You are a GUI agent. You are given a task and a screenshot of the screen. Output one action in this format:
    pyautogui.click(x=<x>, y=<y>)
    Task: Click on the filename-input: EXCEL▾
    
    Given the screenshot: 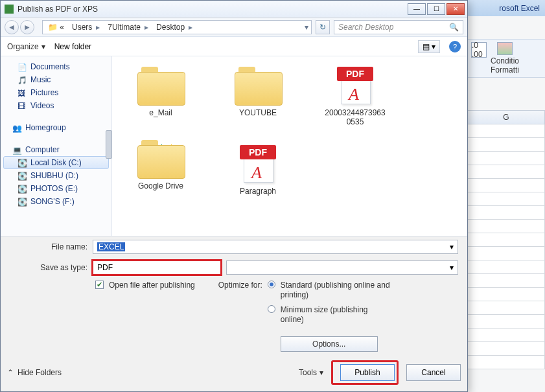 What is the action you would take?
    pyautogui.click(x=275, y=247)
    